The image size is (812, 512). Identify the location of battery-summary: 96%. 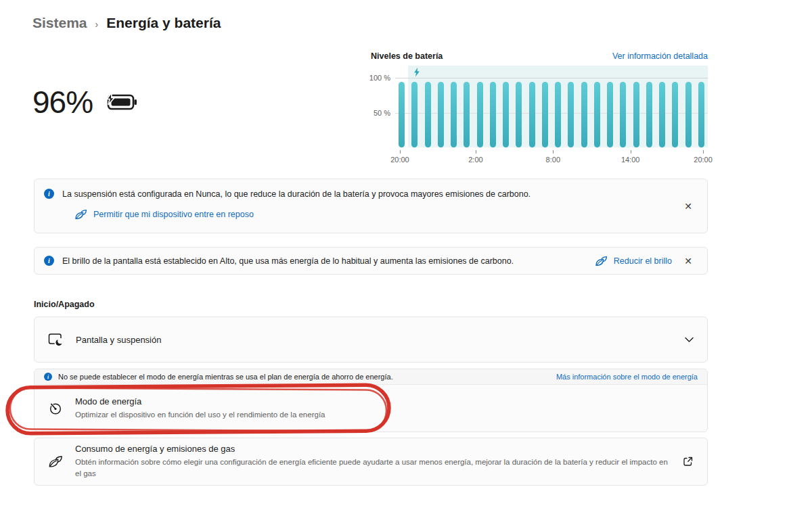
(85, 102).